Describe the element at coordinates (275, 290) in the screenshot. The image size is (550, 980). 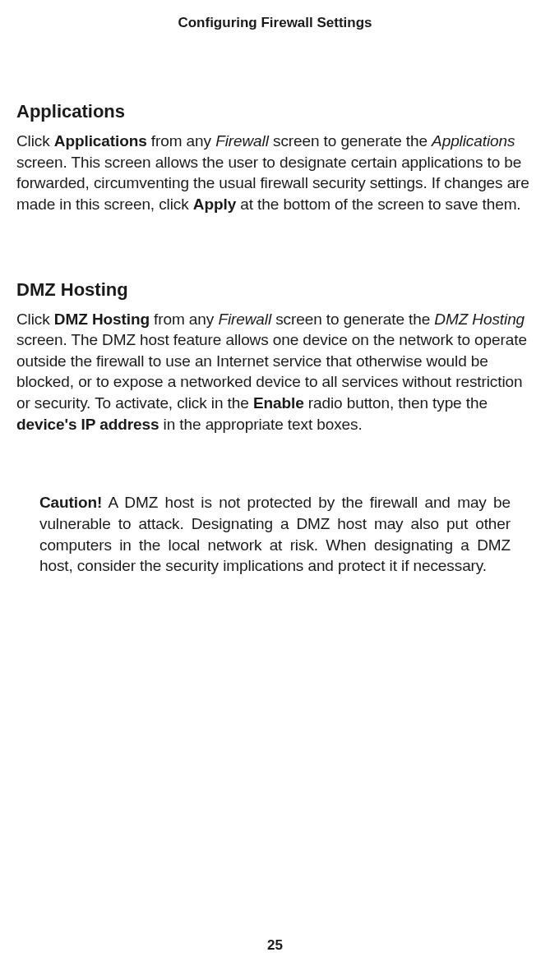
I see `heading-dmz: DMZ Hosting` at that location.